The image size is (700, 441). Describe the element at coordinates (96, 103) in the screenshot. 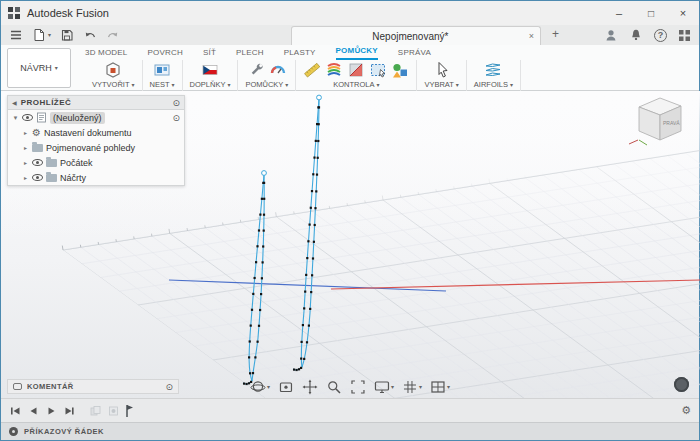

I see `browser-header: ◀ PROHLÍŽEČ ⊙` at that location.